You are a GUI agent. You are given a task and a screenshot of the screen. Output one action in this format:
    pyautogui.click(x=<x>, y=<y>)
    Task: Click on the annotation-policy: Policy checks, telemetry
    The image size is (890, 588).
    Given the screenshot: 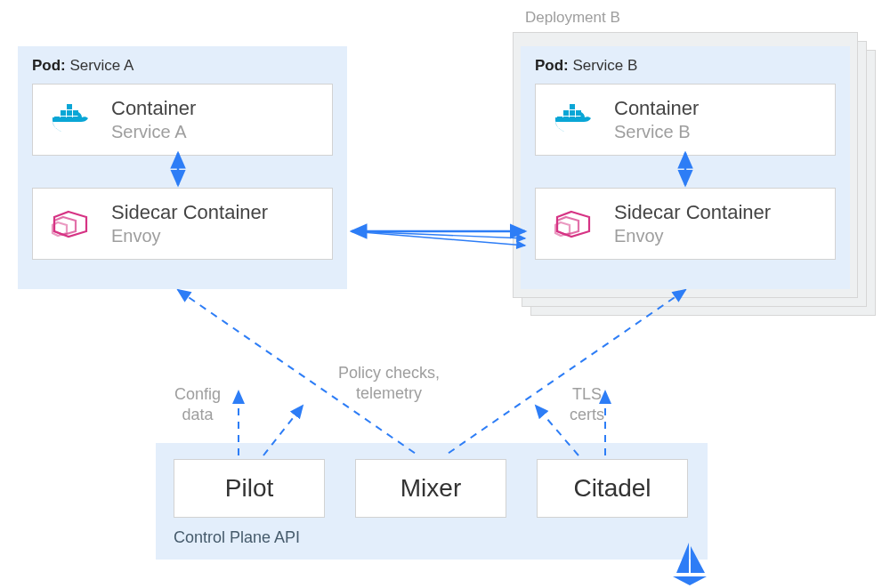 What is the action you would take?
    pyautogui.click(x=389, y=384)
    